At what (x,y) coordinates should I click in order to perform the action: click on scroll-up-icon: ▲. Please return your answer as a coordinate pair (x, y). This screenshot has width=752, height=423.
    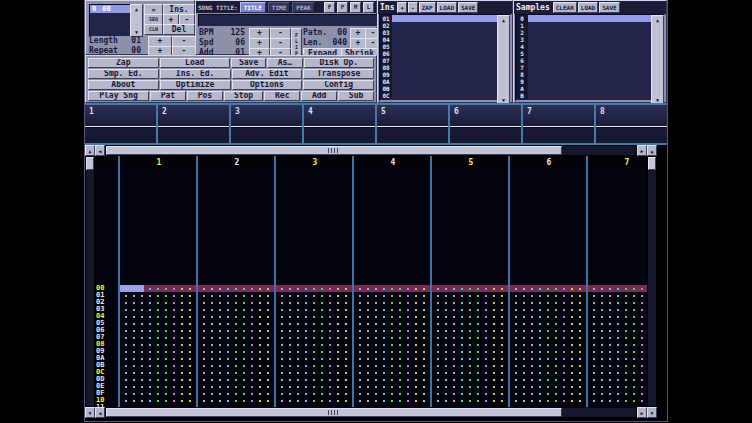
    Looking at the image, I should click on (136, 9).